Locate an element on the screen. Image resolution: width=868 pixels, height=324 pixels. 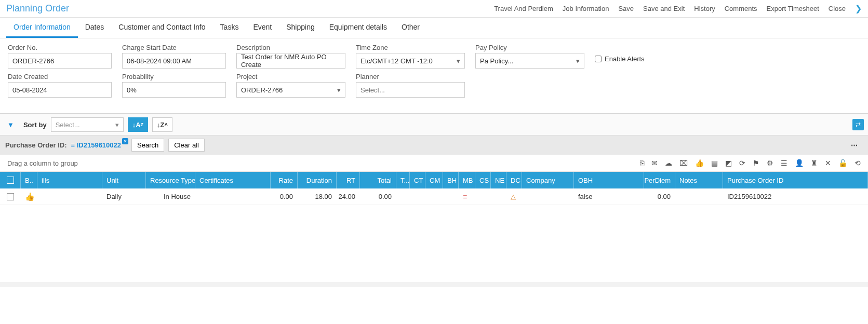
select-all-checkbox is located at coordinates (10, 180).